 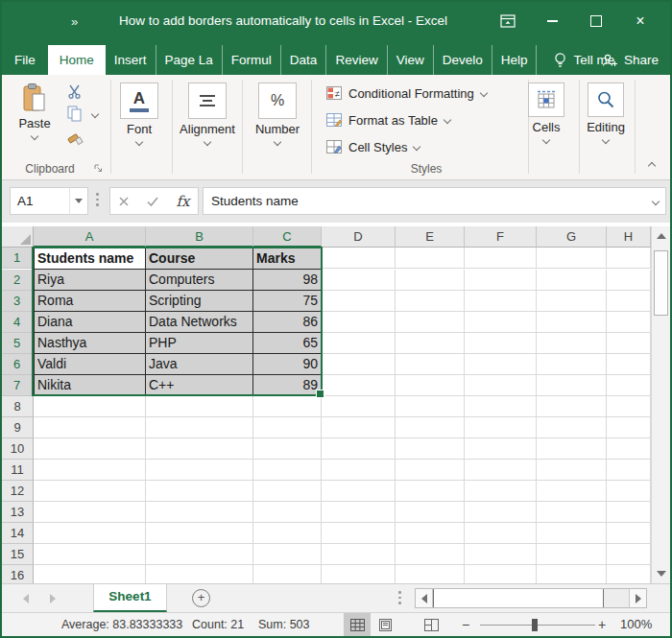 I want to click on paste-button: Paste, so click(x=35, y=120).